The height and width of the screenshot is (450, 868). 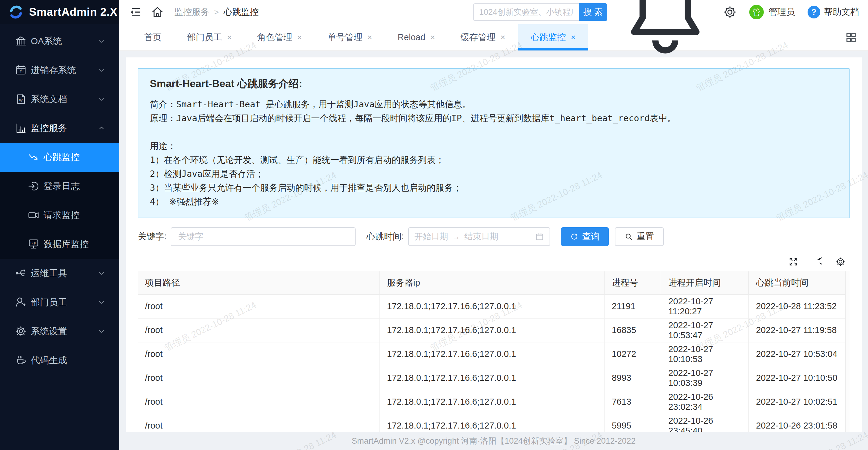 I want to click on intro-line: 简介：Smart-Heart-Beat 是心跳服务，用于监测Java应用的状态等…, so click(x=494, y=104).